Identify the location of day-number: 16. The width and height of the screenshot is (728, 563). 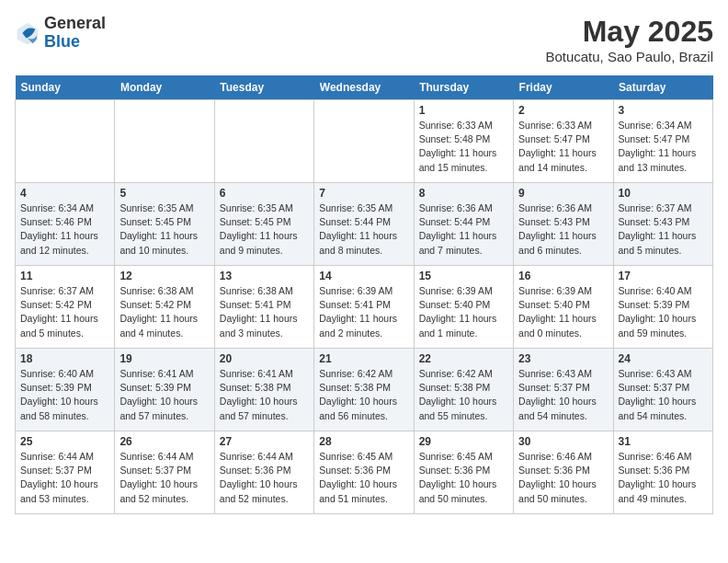
(563, 276).